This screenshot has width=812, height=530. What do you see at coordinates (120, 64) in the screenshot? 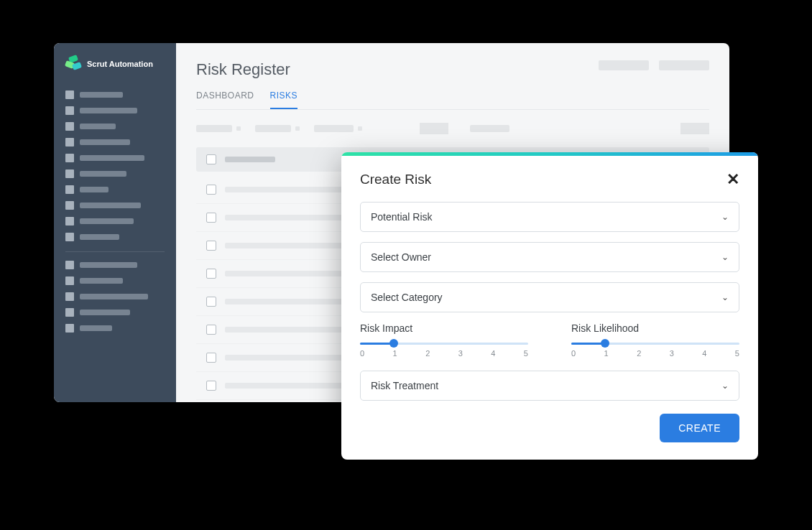
I see `brand-name: Scrut Automation` at bounding box center [120, 64].